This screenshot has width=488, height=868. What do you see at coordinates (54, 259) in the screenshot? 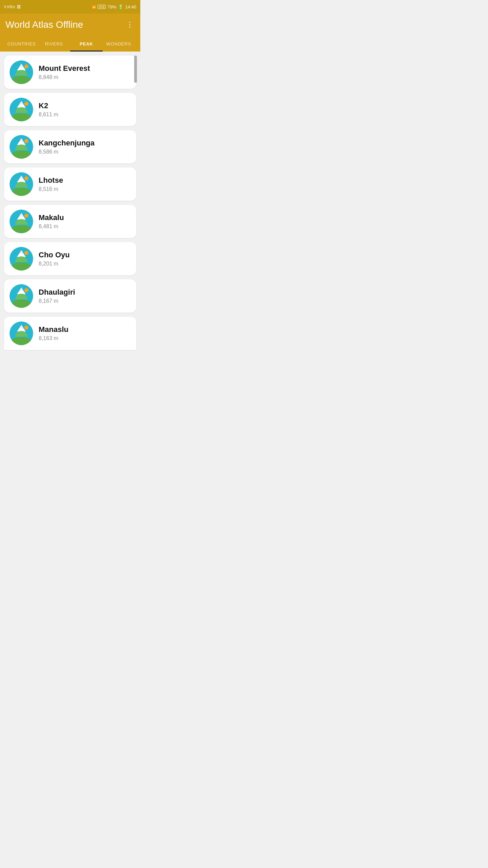
I see `peak-info: Cho Oyu 8,201 m` at bounding box center [54, 259].